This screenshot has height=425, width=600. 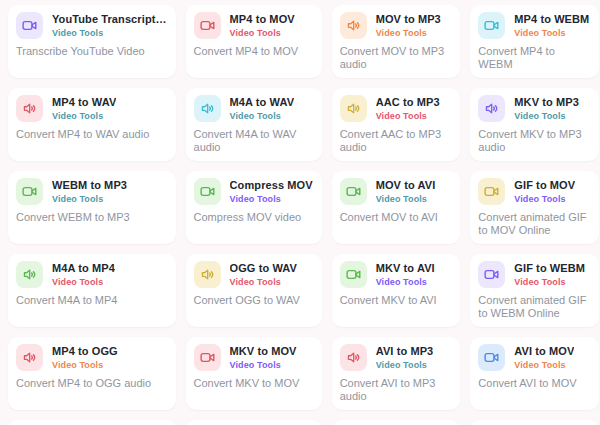 I want to click on tool-description: Convert MP4 to WAV audio, so click(x=92, y=134).